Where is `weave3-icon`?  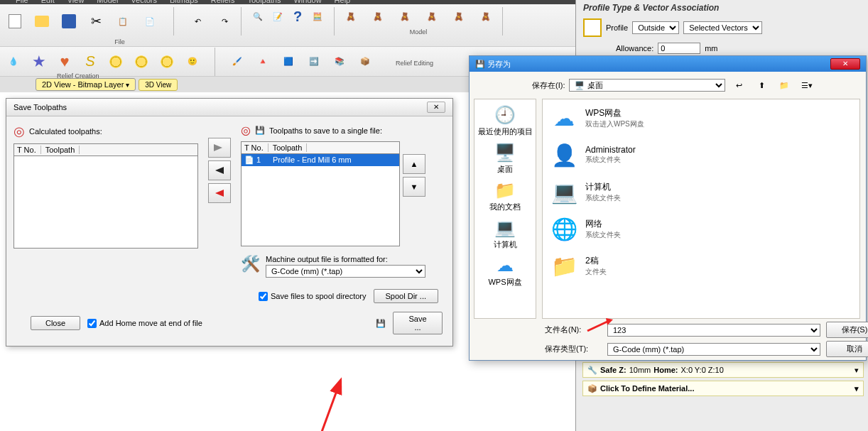
weave3-icon is located at coordinates (167, 62).